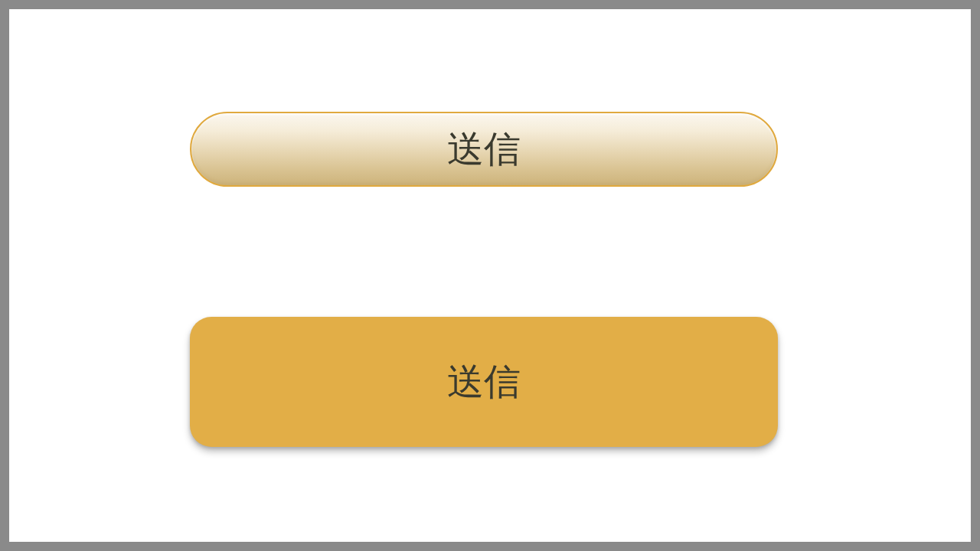 The height and width of the screenshot is (551, 980). I want to click on submit-button-flat-label: 送信, so click(484, 382).